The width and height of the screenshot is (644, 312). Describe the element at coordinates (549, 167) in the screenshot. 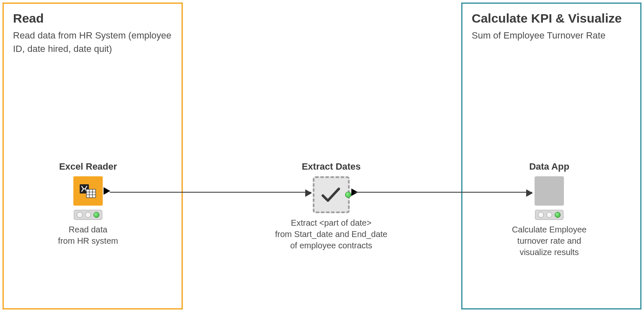

I see `node-data-app-label: Data App` at that location.